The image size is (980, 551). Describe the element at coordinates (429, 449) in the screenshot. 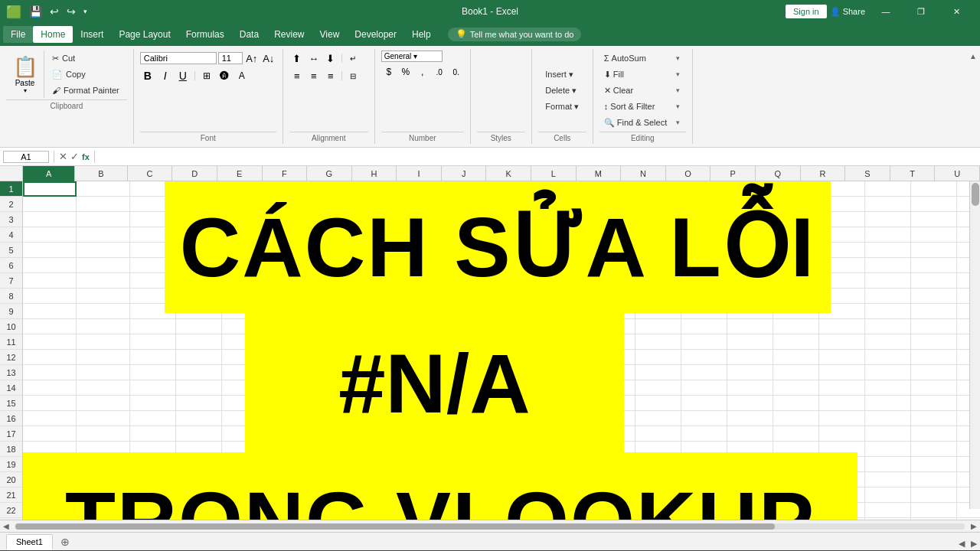

I see `cell-I18` at that location.